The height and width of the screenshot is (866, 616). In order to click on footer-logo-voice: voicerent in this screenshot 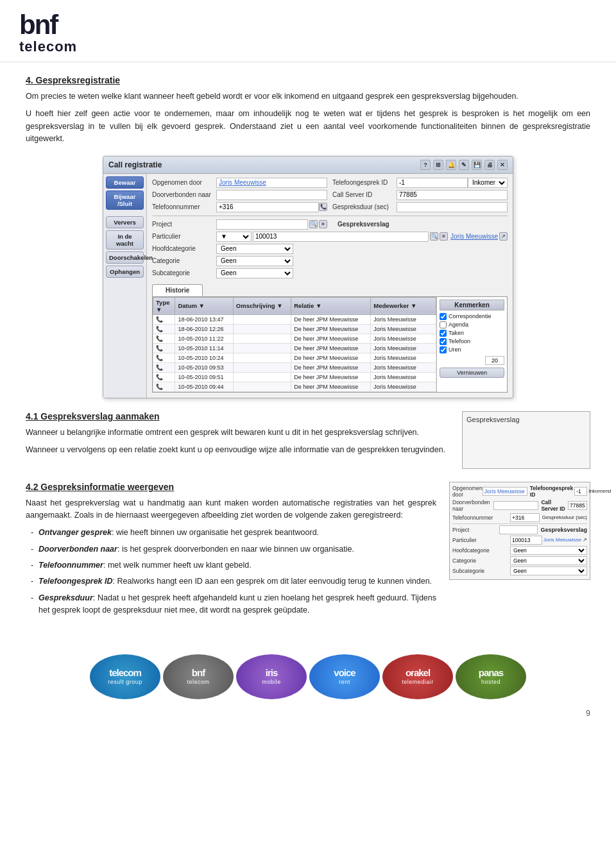, I will do `click(345, 677)`.